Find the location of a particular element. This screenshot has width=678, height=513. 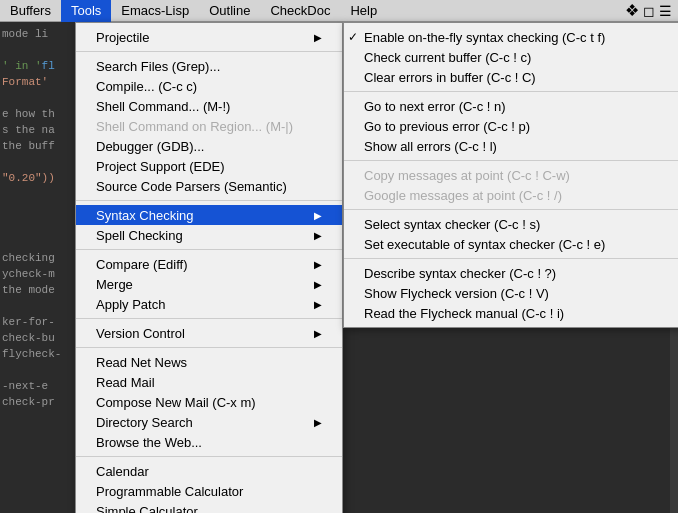

submenu-item-select-checker: Select syntax checker (C-c ! s) is located at coordinates (511, 224).